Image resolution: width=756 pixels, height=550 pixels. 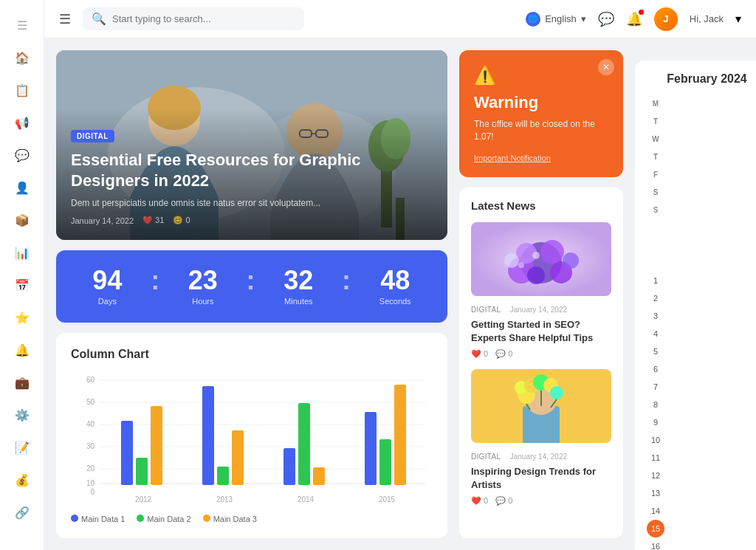 What do you see at coordinates (22, 155) in the screenshot?
I see `sidebar-chat-icon: 💬` at bounding box center [22, 155].